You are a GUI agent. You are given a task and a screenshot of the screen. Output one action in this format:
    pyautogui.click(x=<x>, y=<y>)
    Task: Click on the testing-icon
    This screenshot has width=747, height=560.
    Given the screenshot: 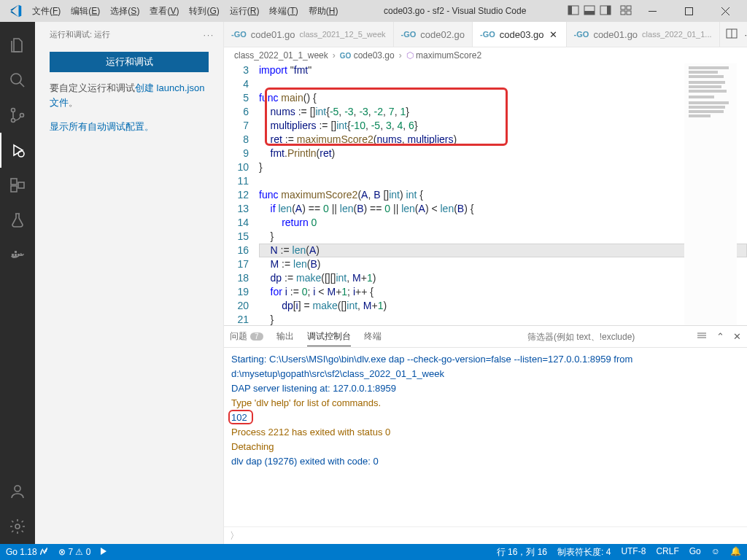 What is the action you would take?
    pyautogui.click(x=18, y=220)
    